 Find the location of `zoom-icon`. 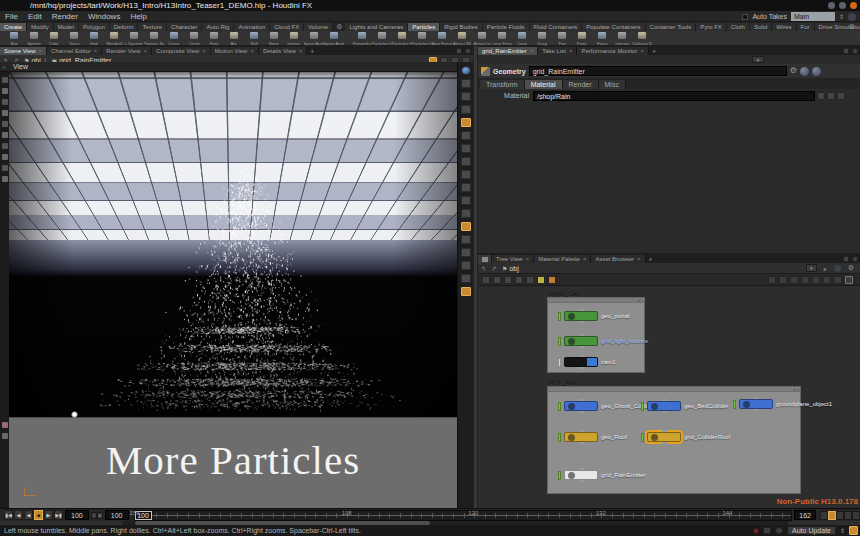

zoom-icon is located at coordinates (5, 102).